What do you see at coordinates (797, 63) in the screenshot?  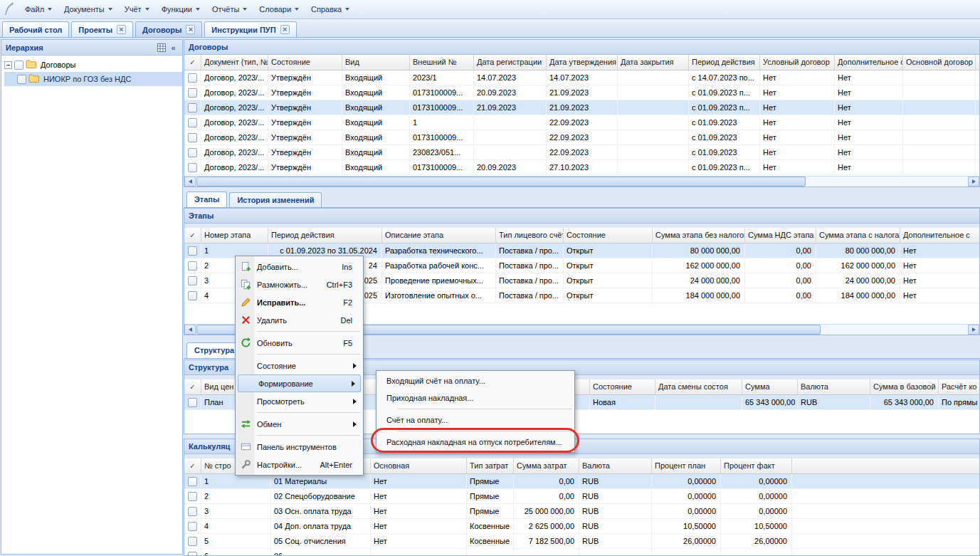 I see `column-header: Условный договор` at bounding box center [797, 63].